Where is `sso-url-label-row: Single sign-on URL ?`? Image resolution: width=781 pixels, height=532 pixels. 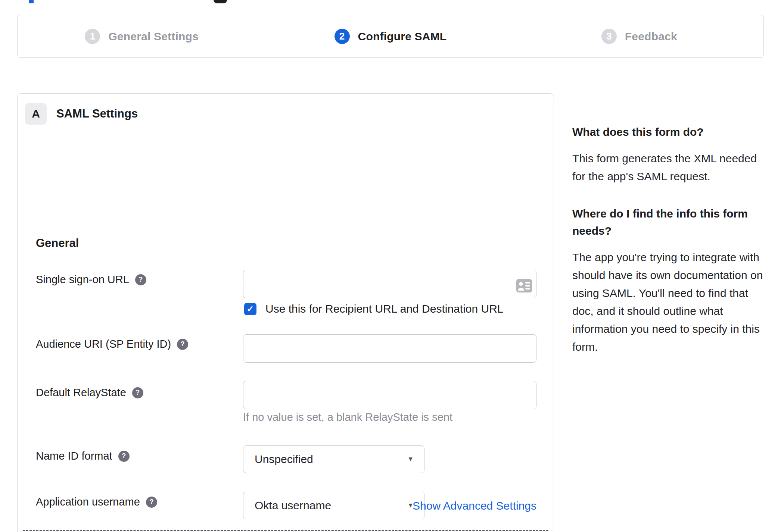
sso-url-label-row: Single sign-on URL ? is located at coordinates (91, 280).